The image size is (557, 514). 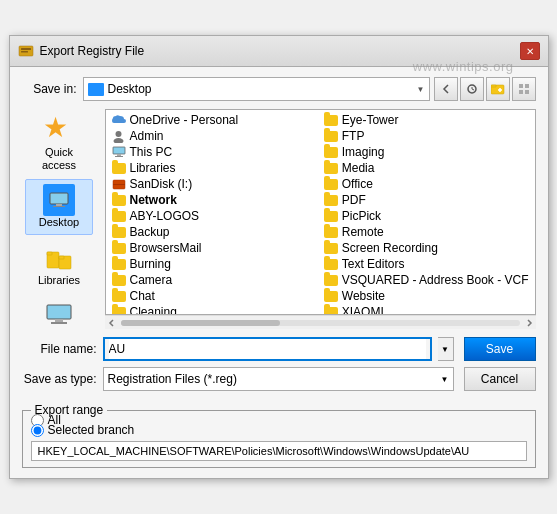 What do you see at coordinates (154, 200) in the screenshot?
I see `file-item-name: Network` at bounding box center [154, 200].